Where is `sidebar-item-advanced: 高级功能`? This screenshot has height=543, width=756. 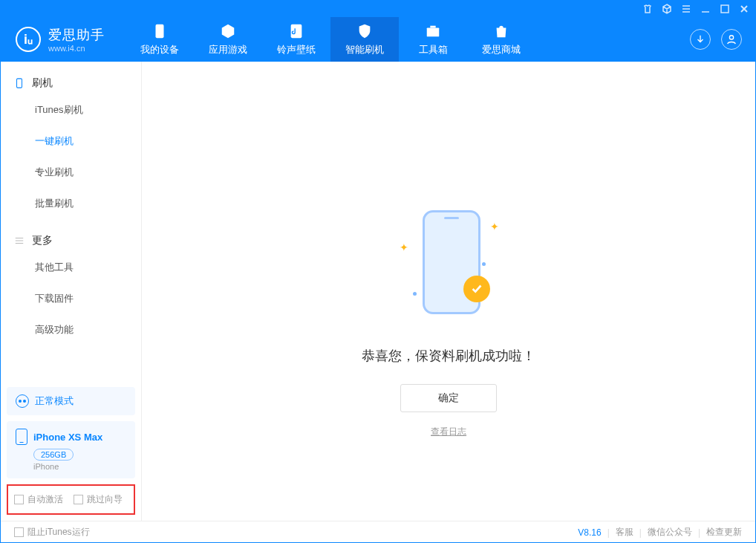
sidebar-item-advanced: 高级功能 is located at coordinates (71, 330).